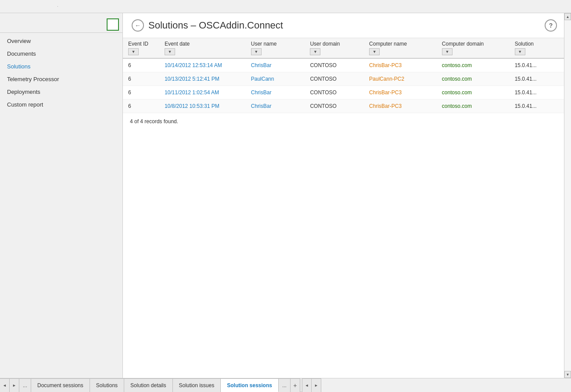 Image resolution: width=571 pixels, height=392 pixels. Describe the element at coordinates (520, 52) in the screenshot. I see `col-filter-solution: ▼` at that location.